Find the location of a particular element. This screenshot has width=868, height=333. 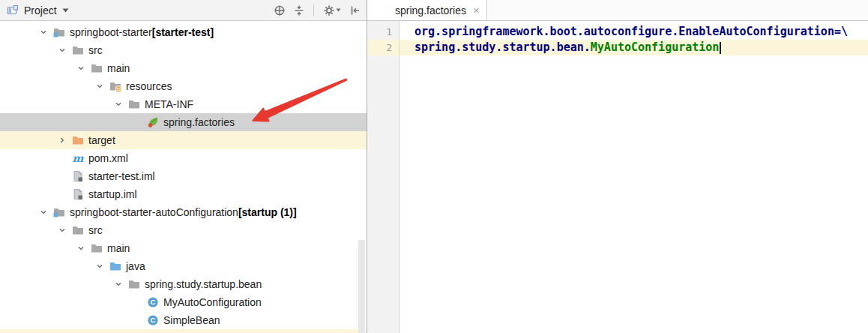

tree-row-SimpleBean: CSimpleBean is located at coordinates (183, 320).